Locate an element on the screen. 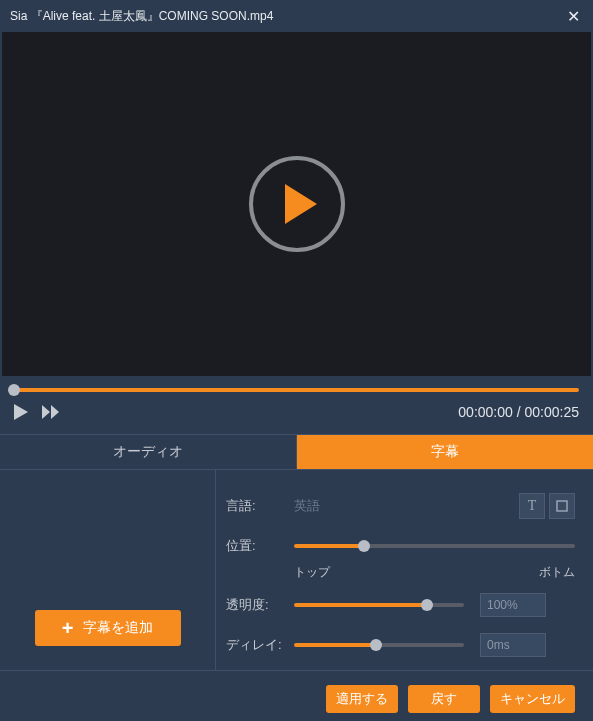  tab-audio: オーディオ is located at coordinates (148, 452).